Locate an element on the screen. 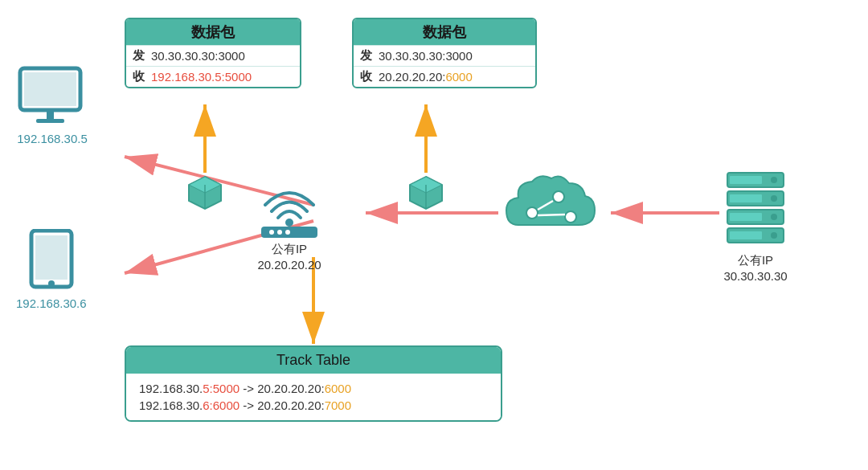  package-icon-left is located at coordinates (205, 194).